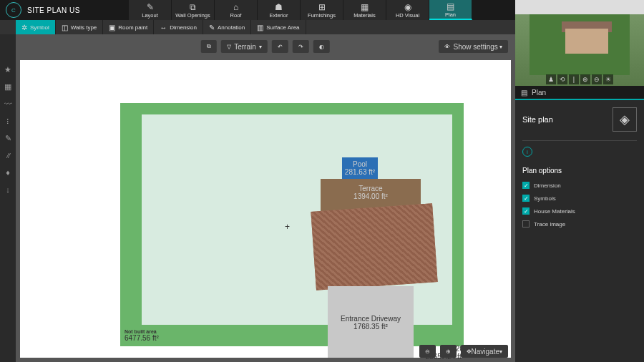  Describe the element at coordinates (428, 351) in the screenshot. I see `zoom-out-button: ⊖` at that location.